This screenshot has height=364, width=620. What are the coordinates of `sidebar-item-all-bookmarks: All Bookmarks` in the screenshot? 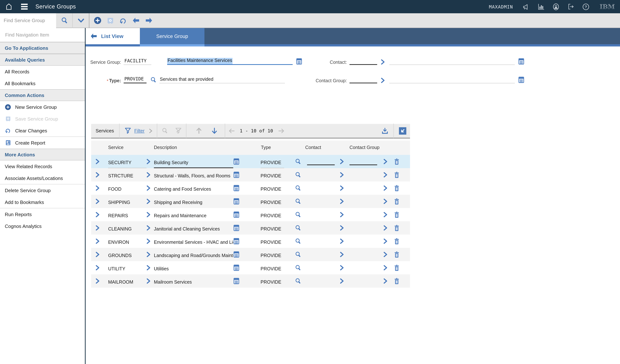 It's located at (42, 83).